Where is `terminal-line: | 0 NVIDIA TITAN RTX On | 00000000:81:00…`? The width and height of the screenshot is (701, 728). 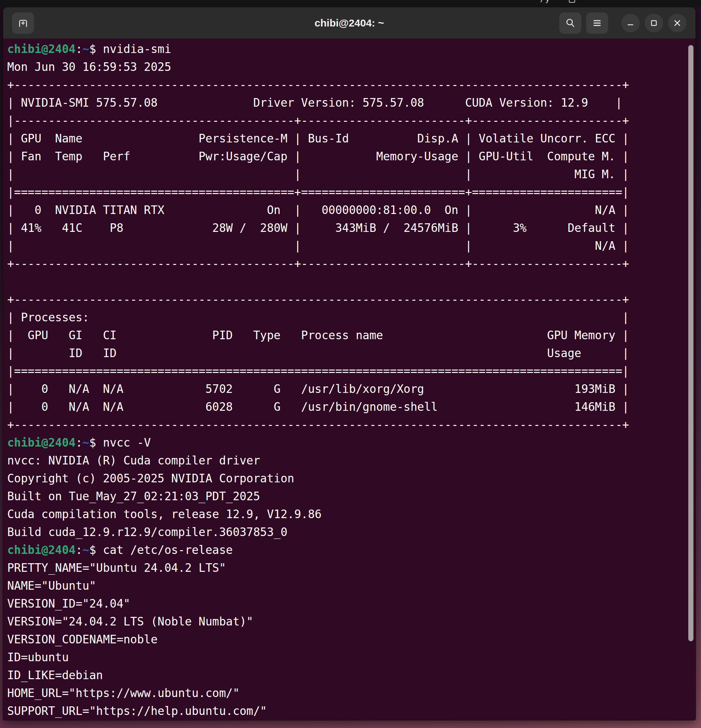
terminal-line: | 0 NVIDIA TITAN RTX On | 00000000:81:00… is located at coordinates (351, 210).